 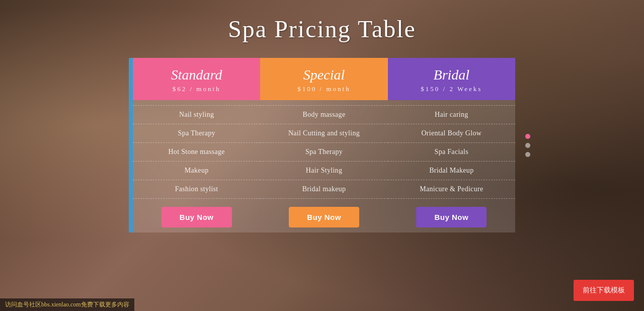 What do you see at coordinates (452, 75) in the screenshot?
I see `card-name-bridal: Bridal` at bounding box center [452, 75].